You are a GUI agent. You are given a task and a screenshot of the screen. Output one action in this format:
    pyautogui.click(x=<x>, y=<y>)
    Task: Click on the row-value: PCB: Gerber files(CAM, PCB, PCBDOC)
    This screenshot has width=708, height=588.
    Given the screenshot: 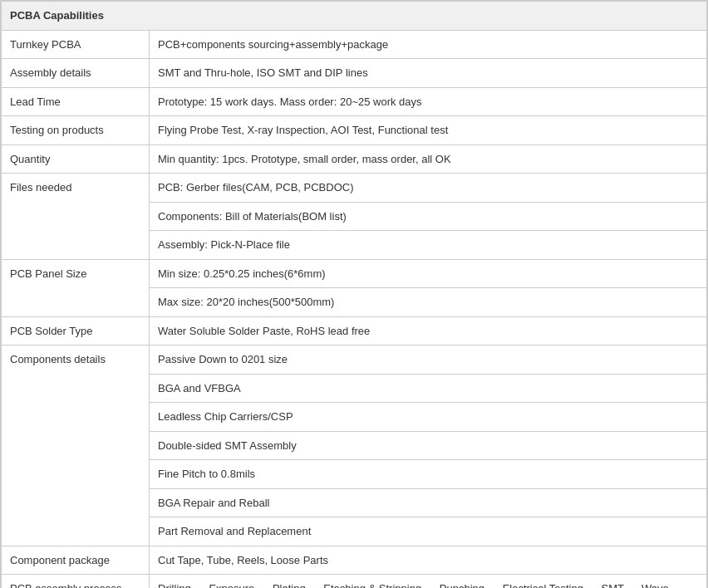 What is the action you would take?
    pyautogui.click(x=429, y=188)
    